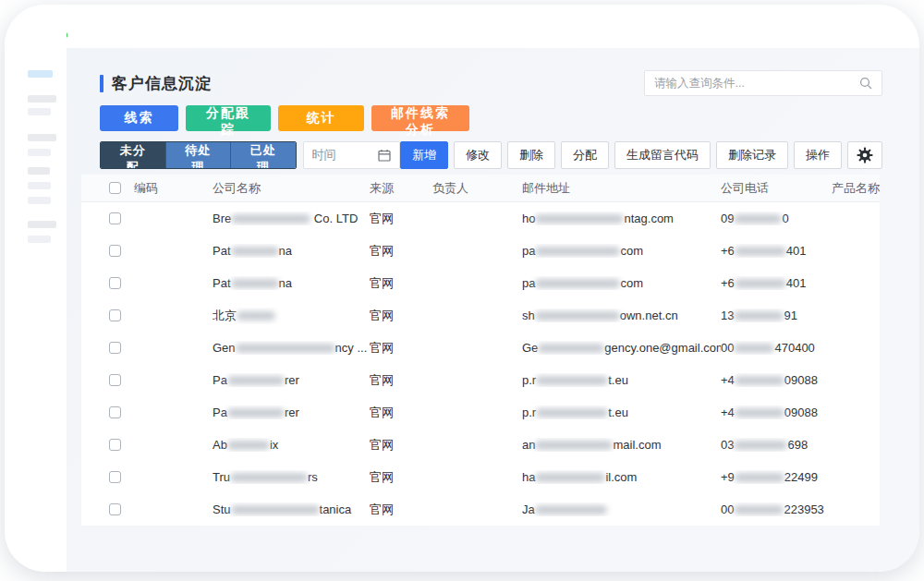 This screenshot has height=581, width=924. What do you see at coordinates (763, 83) in the screenshot?
I see `search-box` at bounding box center [763, 83].